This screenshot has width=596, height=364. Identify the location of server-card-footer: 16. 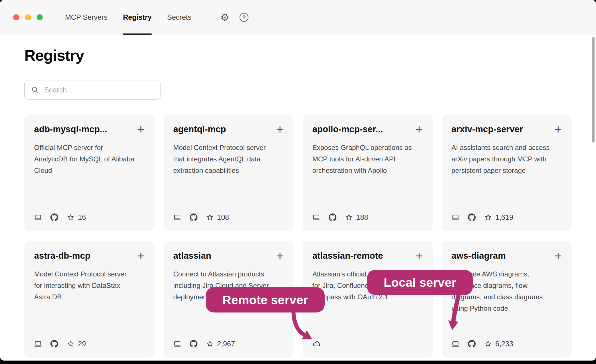
(89, 217).